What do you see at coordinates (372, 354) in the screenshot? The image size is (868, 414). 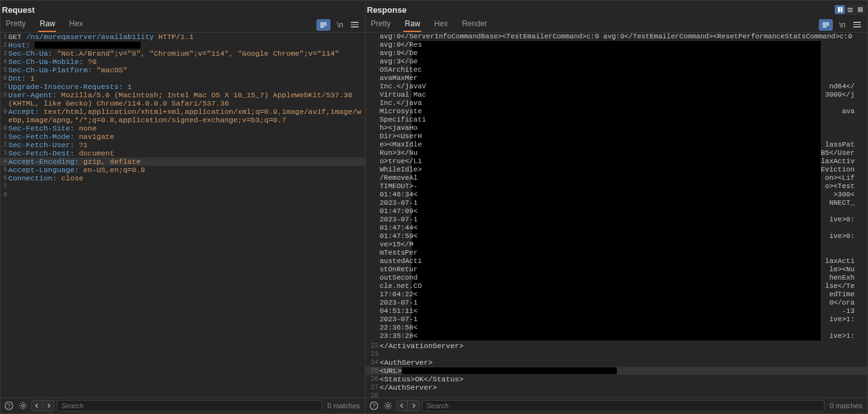 I see `line-number: 23` at bounding box center [372, 354].